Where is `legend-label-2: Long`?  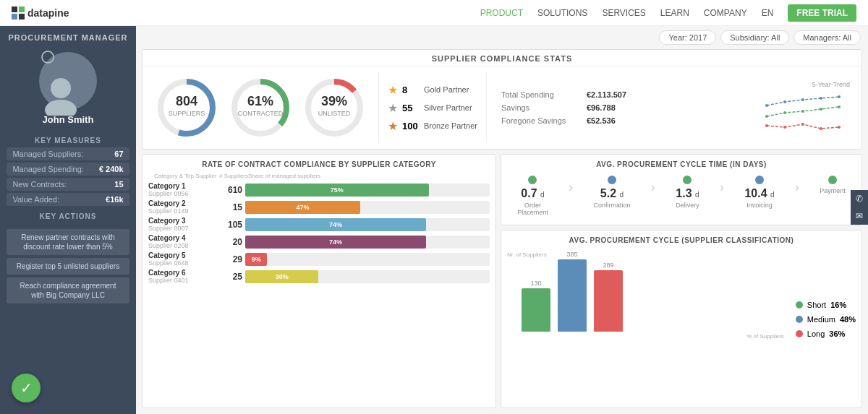
legend-label-2: Long is located at coordinates (816, 334).